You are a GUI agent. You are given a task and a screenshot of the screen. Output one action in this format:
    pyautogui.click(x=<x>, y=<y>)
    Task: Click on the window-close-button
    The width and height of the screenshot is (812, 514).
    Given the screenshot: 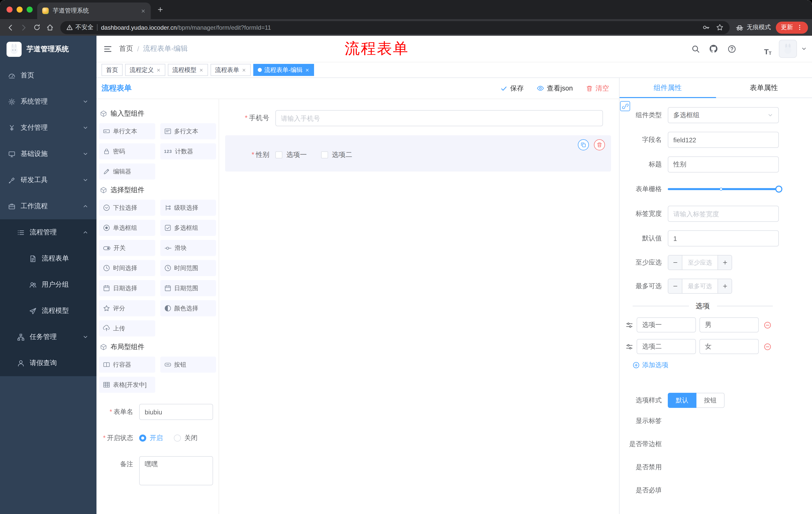 What is the action you would take?
    pyautogui.click(x=9, y=9)
    